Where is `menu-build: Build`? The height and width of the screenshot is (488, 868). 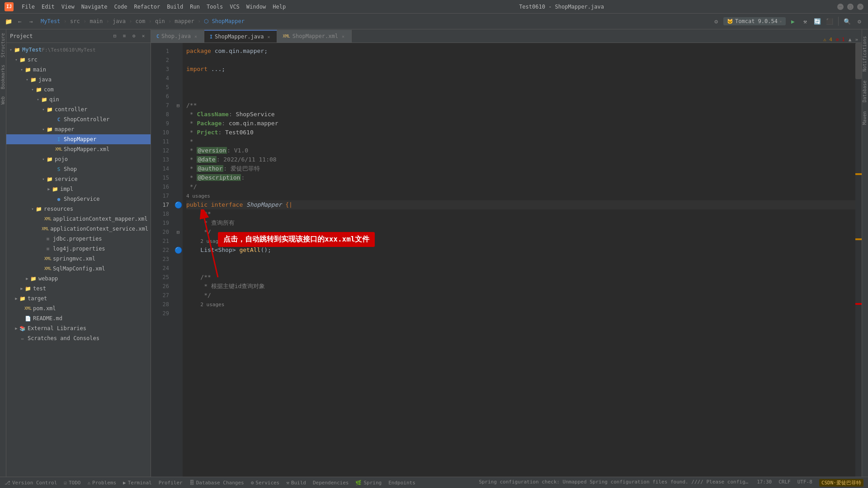
menu-build: Build is located at coordinates (175, 7).